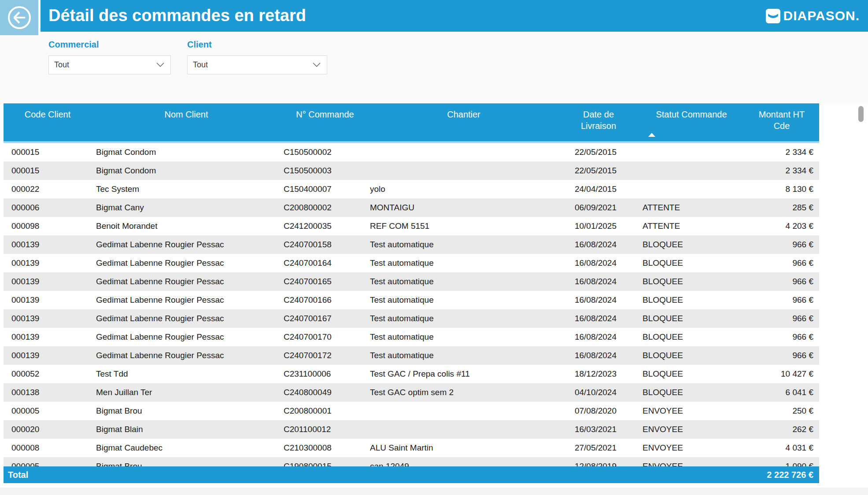 The image size is (868, 495). What do you see at coordinates (782, 122) in the screenshot?
I see `column-header-montant-ht: Montant HT Cde` at bounding box center [782, 122].